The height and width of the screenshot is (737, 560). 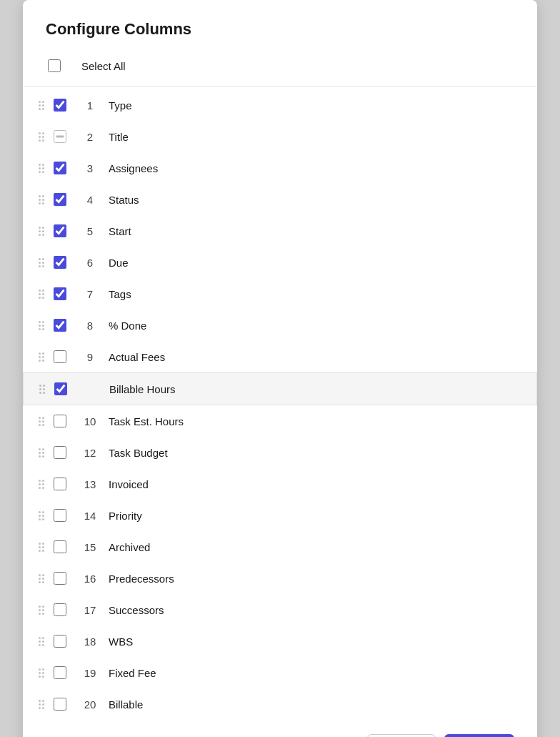 I want to click on column-name: Due, so click(x=317, y=263).